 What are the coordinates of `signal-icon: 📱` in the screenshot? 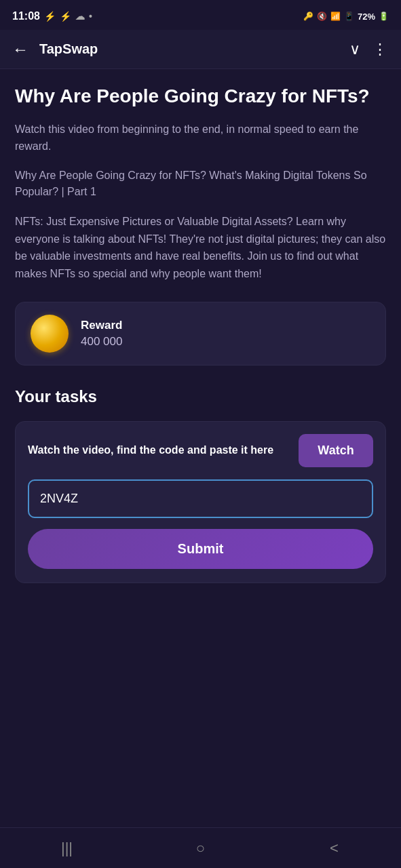 It's located at (349, 16).